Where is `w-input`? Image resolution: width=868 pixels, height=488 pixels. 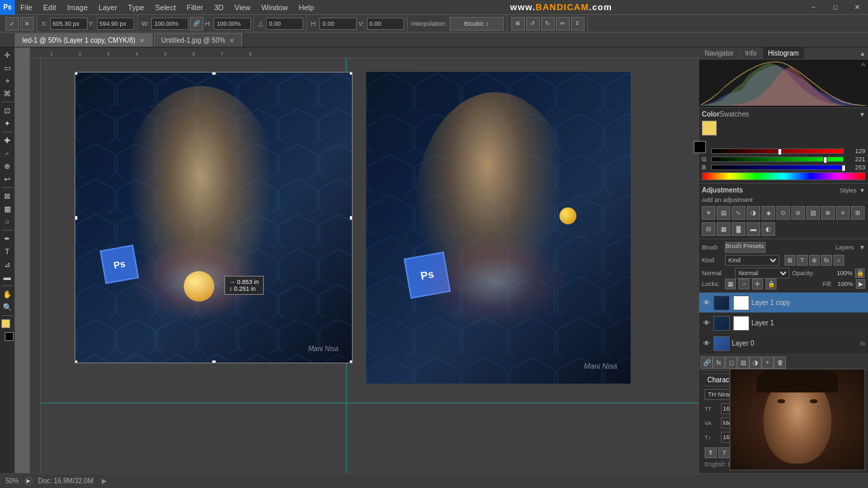 w-input is located at coordinates (170, 24).